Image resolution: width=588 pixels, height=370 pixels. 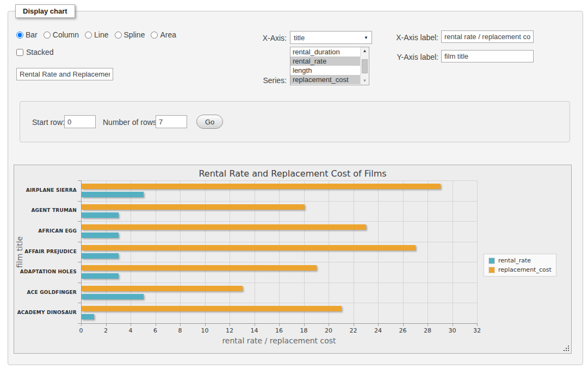 What do you see at coordinates (47, 35) in the screenshot?
I see `chart-type-radio-column` at bounding box center [47, 35].